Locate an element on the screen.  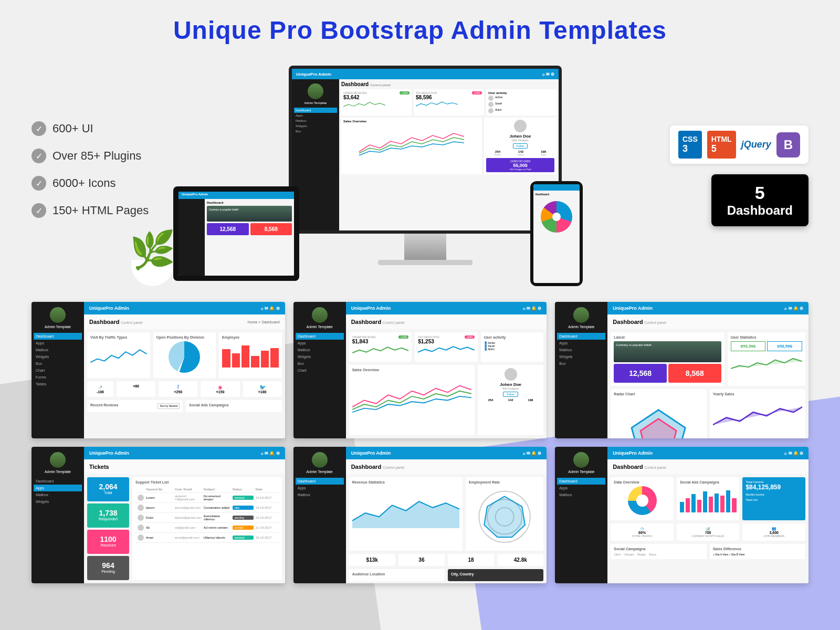
banner: Contrary to popular belief is located at coordinates (249, 214).